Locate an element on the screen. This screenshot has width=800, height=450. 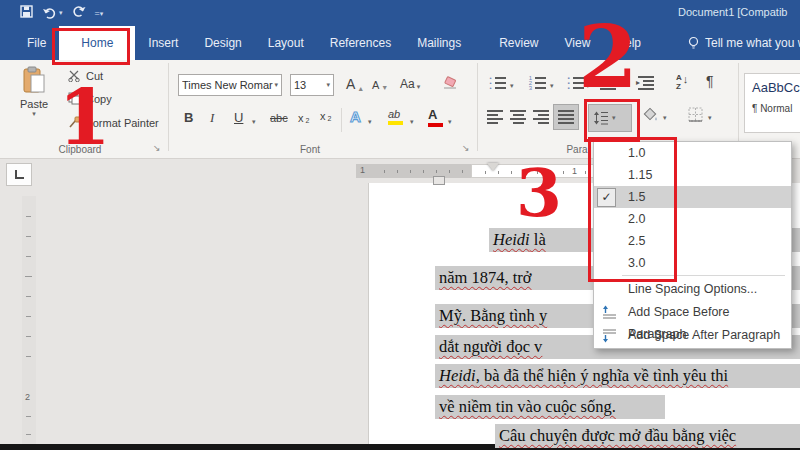
shrink-font-button: A▼ is located at coordinates (380, 85).